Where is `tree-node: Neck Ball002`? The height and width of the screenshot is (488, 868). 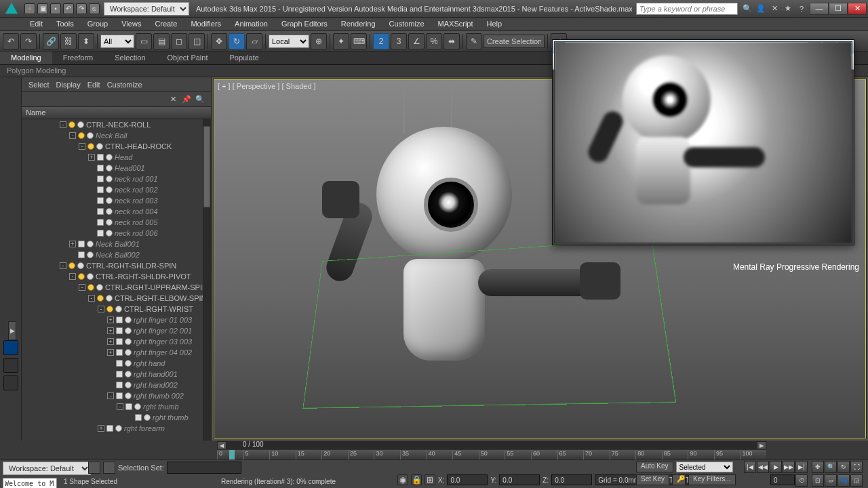
tree-node: Neck Ball002 is located at coordinates (117, 255).